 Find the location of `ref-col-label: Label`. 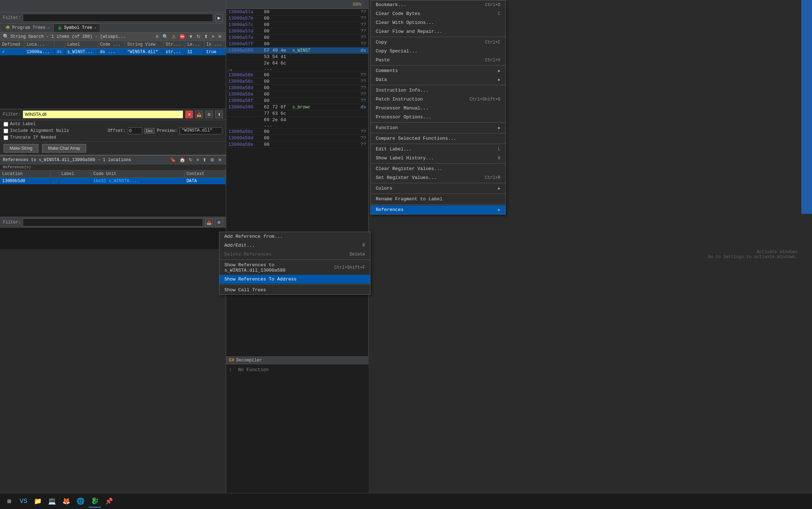

ref-col-label: Label is located at coordinates (75, 174).